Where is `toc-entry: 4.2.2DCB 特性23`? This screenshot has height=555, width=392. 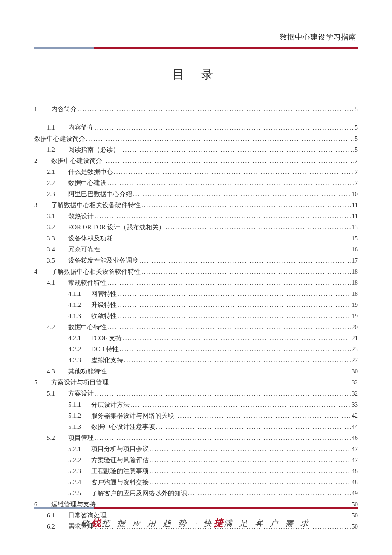
toc-entry: 4.2.2DCB 特性23 is located at coordinates (196, 350).